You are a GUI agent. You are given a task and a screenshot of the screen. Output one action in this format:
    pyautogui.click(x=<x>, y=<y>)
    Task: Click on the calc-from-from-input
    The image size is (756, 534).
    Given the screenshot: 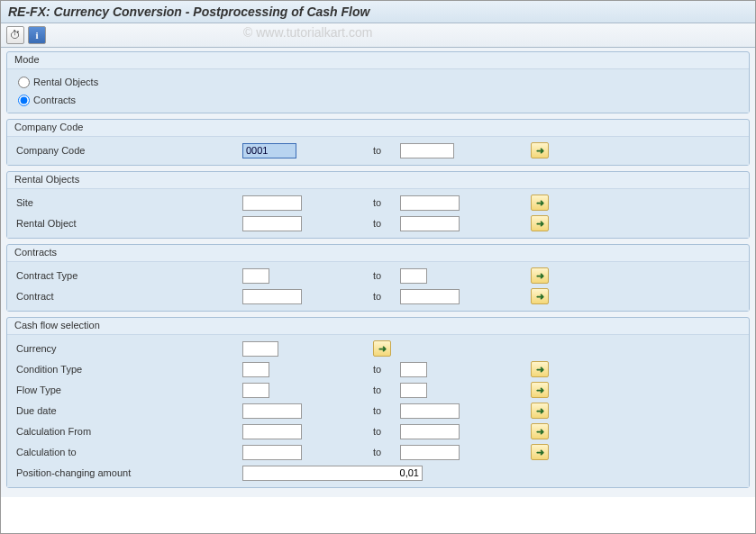 What is the action you would take?
    pyautogui.click(x=272, y=432)
    